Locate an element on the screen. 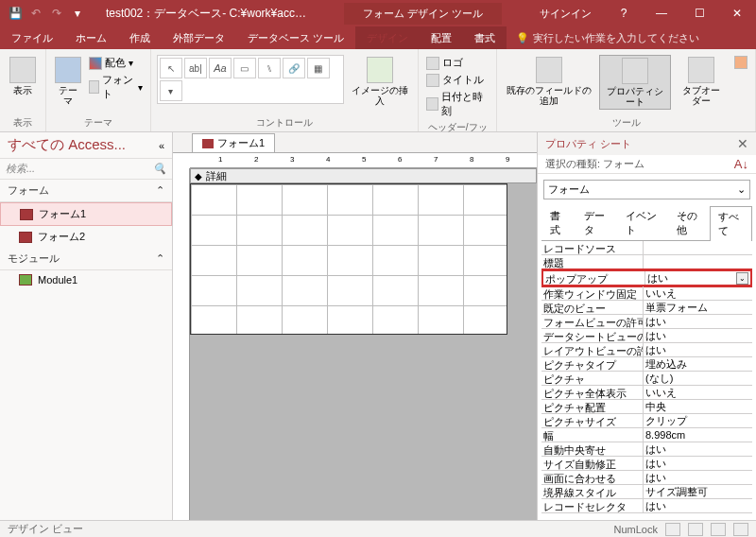  property-row: ピクチャサイズクリップ is located at coordinates (646, 422).